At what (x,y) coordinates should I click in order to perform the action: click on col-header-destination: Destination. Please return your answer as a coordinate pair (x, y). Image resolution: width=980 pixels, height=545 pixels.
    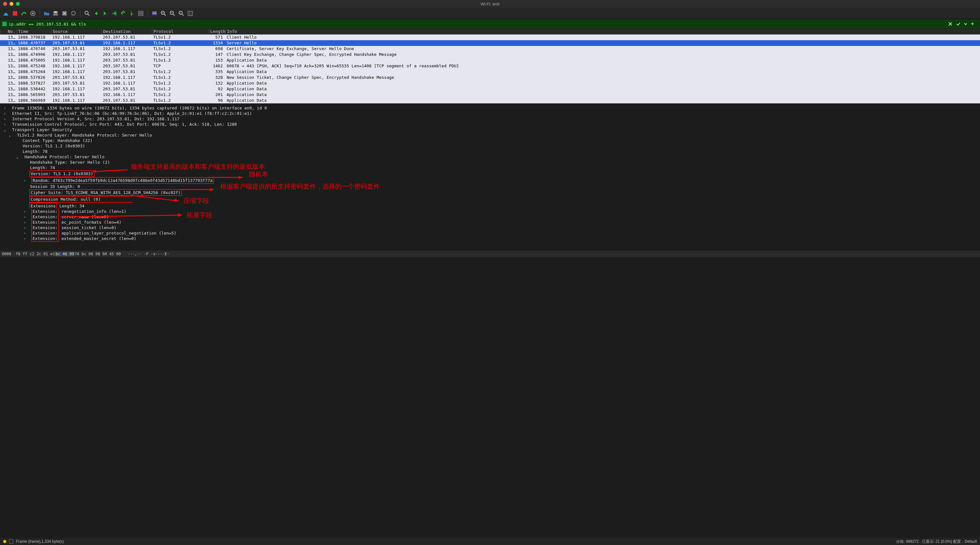
    Looking at the image, I should click on (127, 32).